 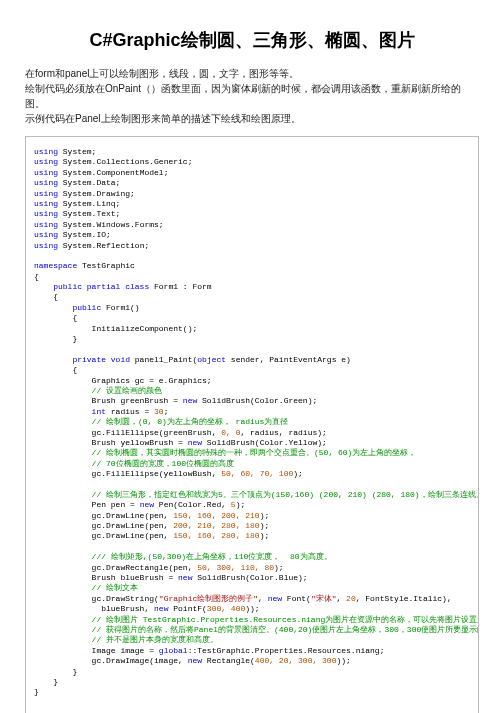 What do you see at coordinates (138, 400) in the screenshot?
I see `code-line: Brush greenBrush =` at bounding box center [138, 400].